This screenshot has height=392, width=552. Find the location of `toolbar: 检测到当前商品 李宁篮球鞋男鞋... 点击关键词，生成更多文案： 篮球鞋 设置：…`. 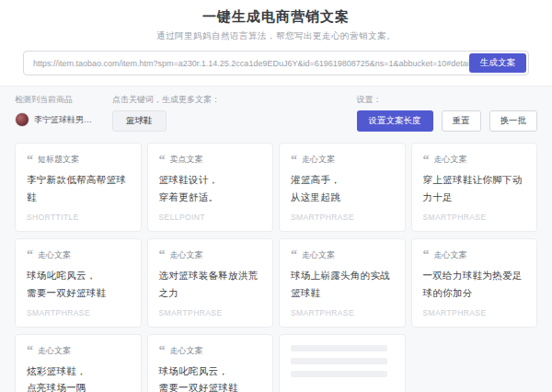

toolbar: 检测到当前商品 李宁篮球鞋男鞋... 点击关键词，生成更多文案： 篮球鞋 设置：… is located at coordinates (276, 112).